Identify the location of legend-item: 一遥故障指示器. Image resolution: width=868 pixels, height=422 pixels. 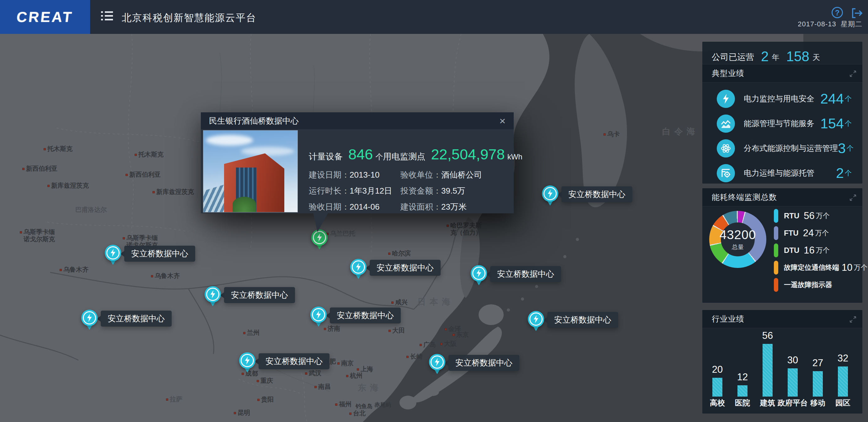
(816, 285).